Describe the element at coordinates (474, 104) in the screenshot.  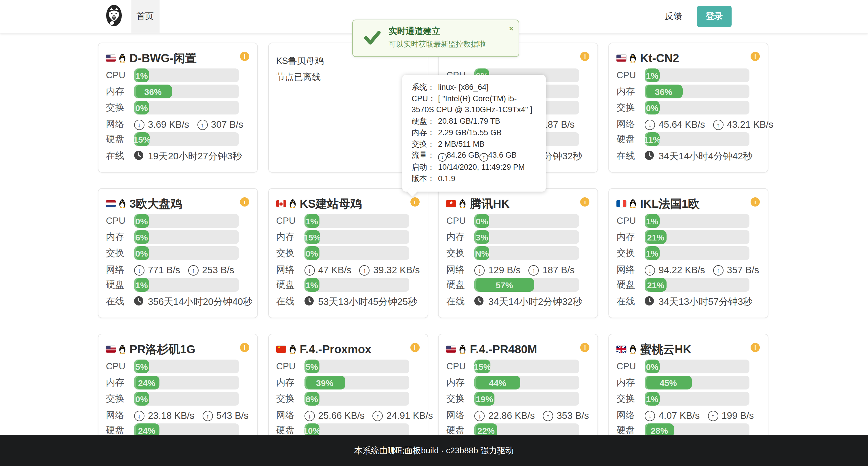
I see `tooltip-row: CPU：[ "Intel(R) Core(TM) i5-3570S CPU @ …` at that location.